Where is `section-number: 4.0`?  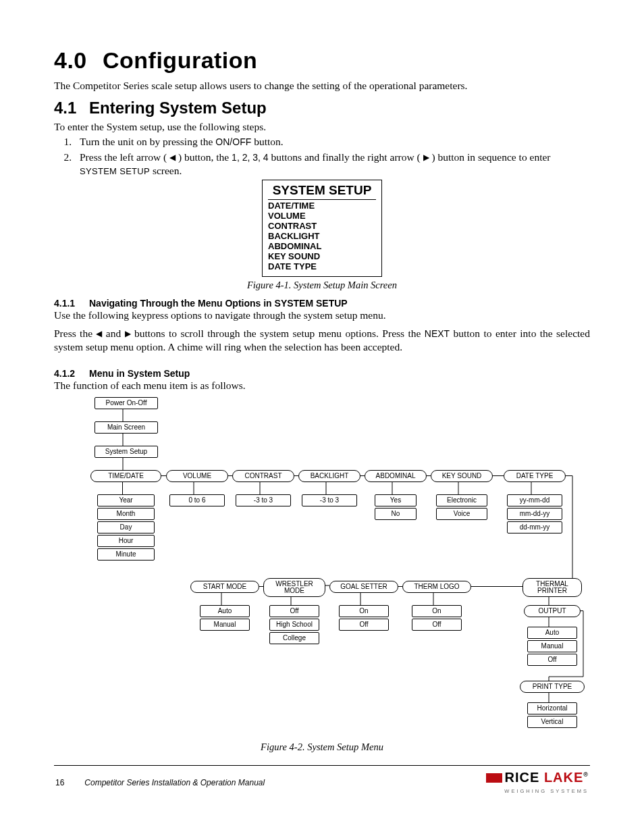 section-number: 4.0 is located at coordinates (78, 61).